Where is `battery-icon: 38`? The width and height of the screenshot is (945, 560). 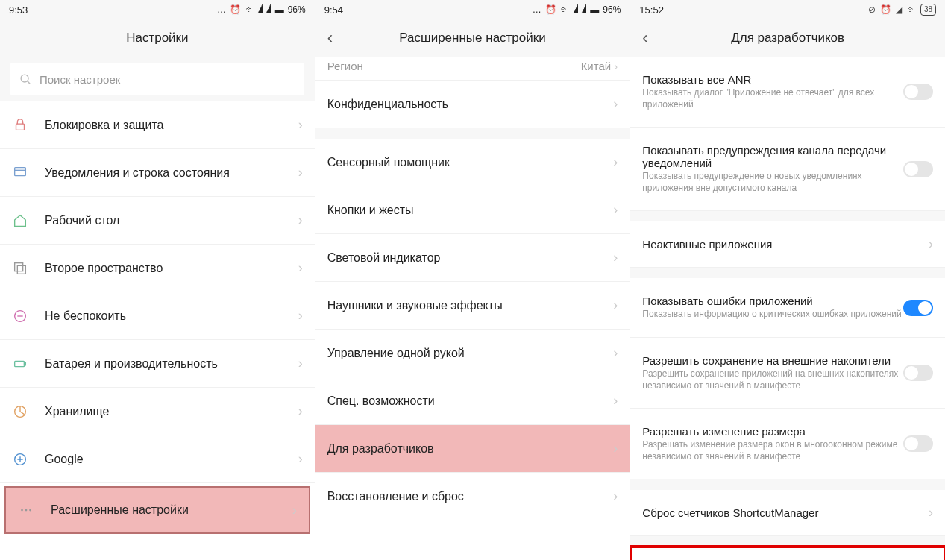 battery-icon: 38 is located at coordinates (928, 10).